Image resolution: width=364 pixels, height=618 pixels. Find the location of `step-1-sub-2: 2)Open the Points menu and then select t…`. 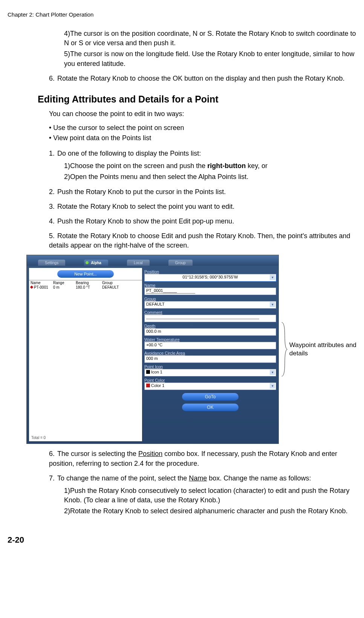

step-1-sub-2: 2)Open the Points menu and then select t… is located at coordinates (212, 177).